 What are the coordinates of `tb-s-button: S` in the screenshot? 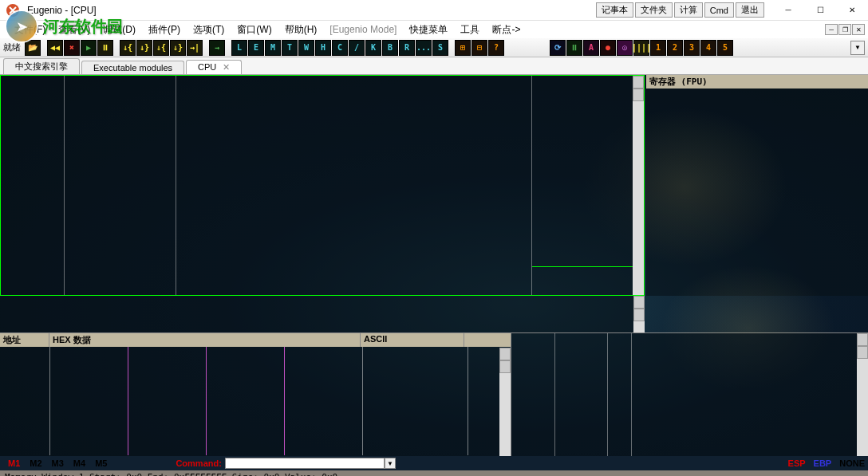 It's located at (440, 48).